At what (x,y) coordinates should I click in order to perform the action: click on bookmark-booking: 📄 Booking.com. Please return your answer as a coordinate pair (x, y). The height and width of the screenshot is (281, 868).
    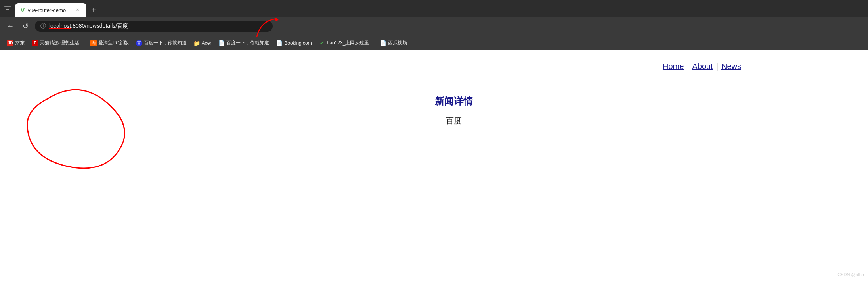
    Looking at the image, I should click on (294, 43).